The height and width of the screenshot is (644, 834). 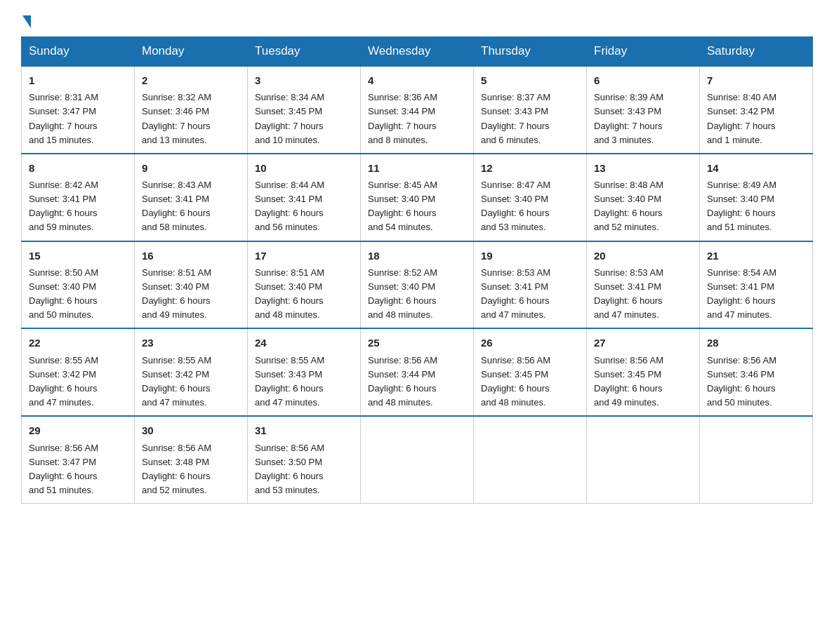 I want to click on calendar-day-cell: 16 Sunrise: 8:51 AMSunset: 3:40 PMDaylig…, so click(x=191, y=285).